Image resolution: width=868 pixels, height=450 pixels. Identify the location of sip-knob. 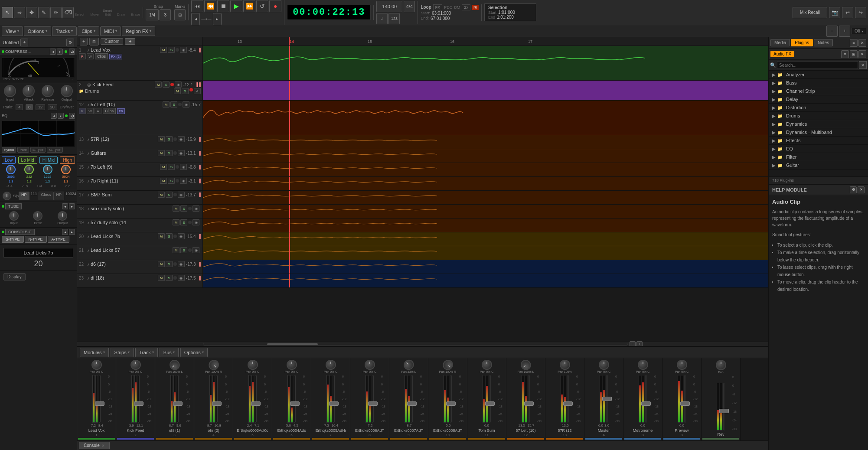
(7, 196).